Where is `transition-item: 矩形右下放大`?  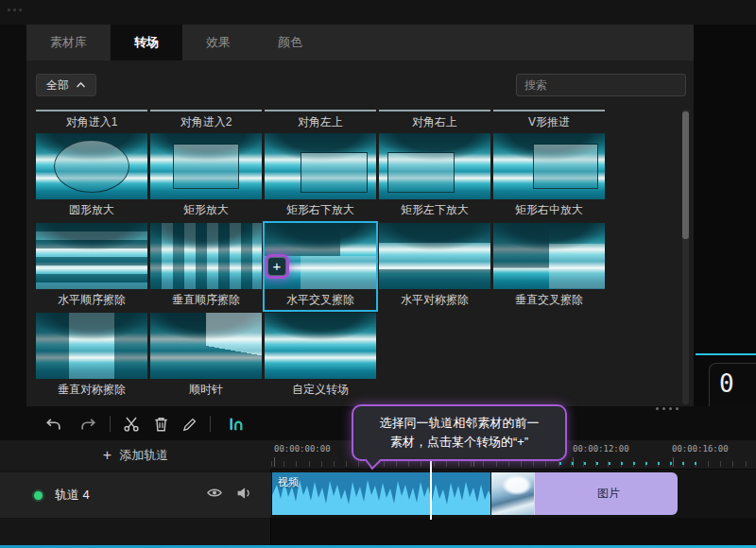
transition-item: 矩形右下放大 is located at coordinates (320, 177).